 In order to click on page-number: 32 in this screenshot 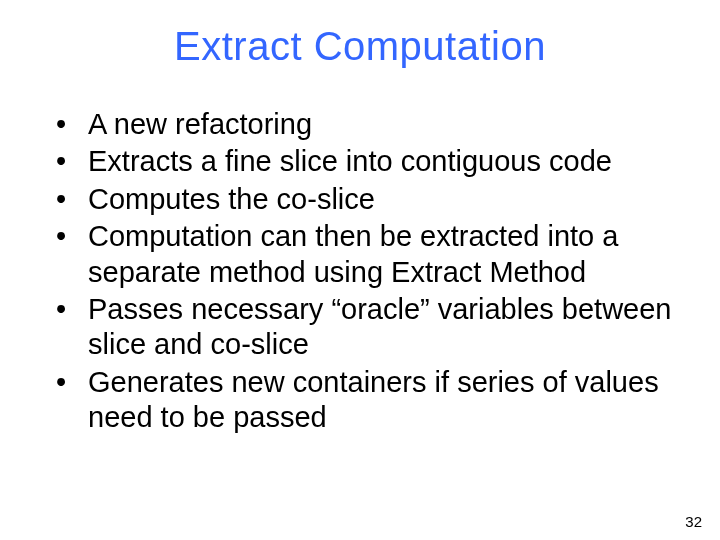, I will do `click(694, 522)`.